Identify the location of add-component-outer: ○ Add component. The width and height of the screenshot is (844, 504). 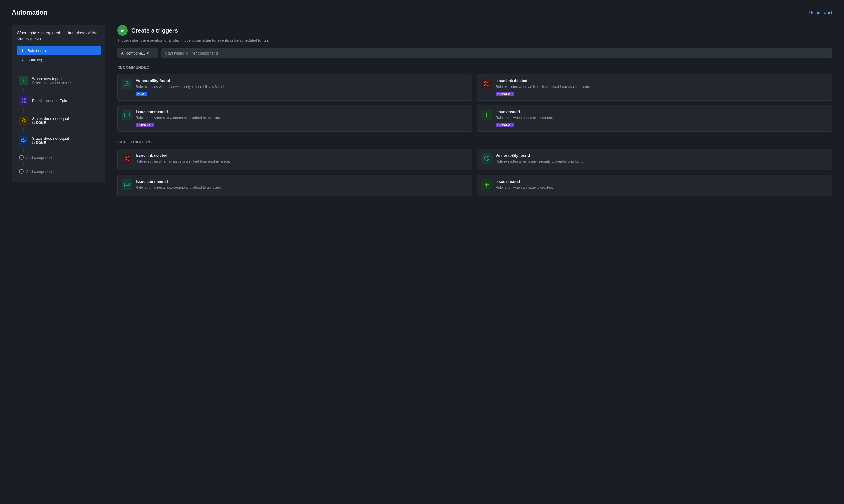
(58, 172).